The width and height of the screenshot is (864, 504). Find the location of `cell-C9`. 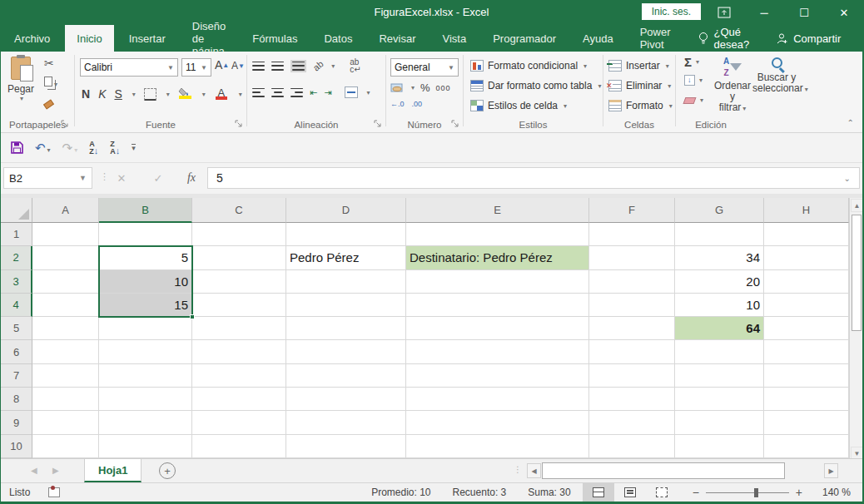

cell-C9 is located at coordinates (240, 422).